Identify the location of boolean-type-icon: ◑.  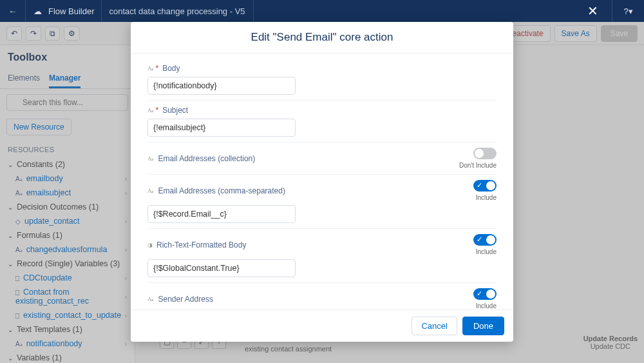
(150, 245).